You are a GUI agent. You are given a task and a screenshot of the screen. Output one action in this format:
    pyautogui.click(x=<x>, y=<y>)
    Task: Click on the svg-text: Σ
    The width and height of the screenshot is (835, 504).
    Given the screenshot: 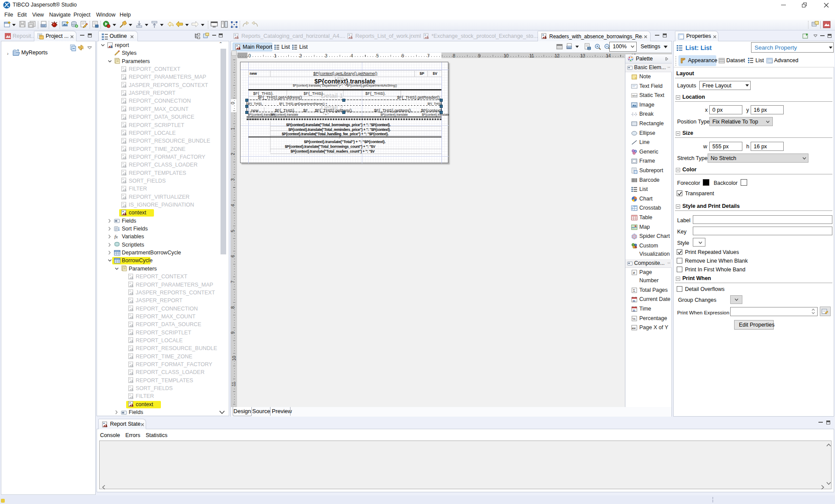 What is the action you would take?
    pyautogui.click(x=634, y=290)
    